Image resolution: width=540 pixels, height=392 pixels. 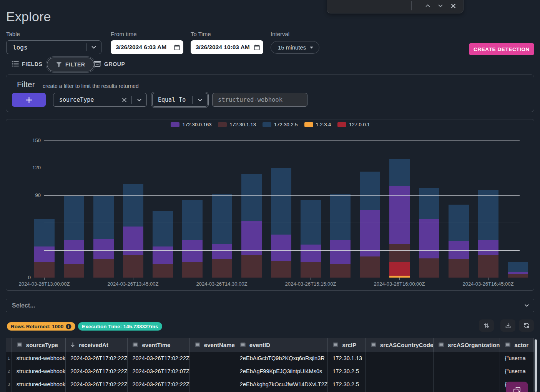 I want to click on column-header-srcIP: srcIP, so click(x=347, y=345).